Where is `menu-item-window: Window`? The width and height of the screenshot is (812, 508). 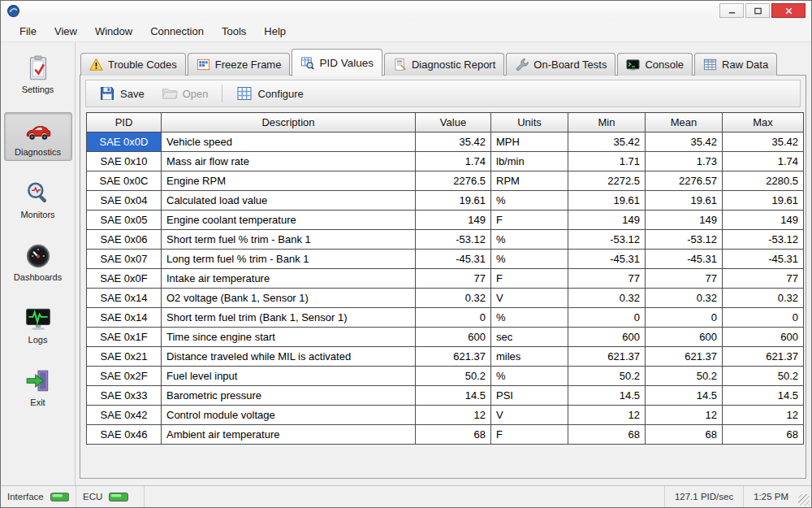
menu-item-window: Window is located at coordinates (114, 31).